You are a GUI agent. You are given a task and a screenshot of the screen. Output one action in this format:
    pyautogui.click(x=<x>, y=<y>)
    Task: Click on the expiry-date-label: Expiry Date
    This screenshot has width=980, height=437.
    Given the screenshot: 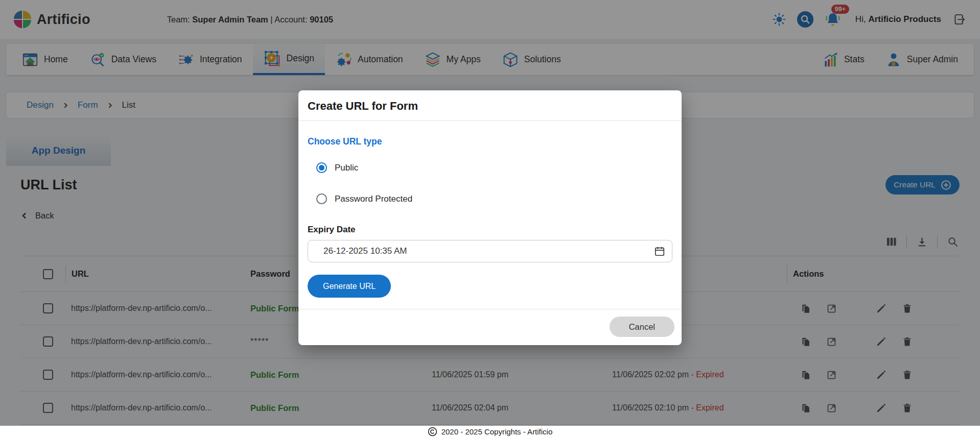 What is the action you would take?
    pyautogui.click(x=490, y=230)
    